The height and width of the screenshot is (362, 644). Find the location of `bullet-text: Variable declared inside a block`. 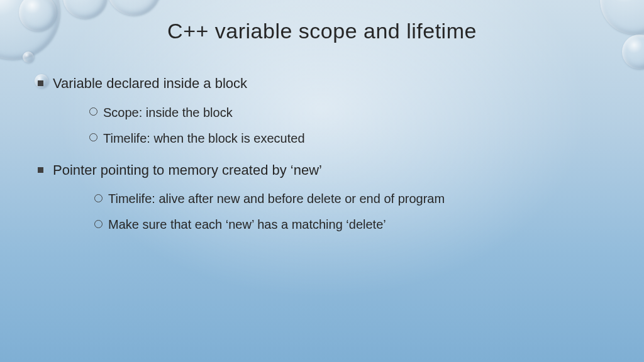

bullet-text: Variable declared inside a block is located at coordinates (150, 83).